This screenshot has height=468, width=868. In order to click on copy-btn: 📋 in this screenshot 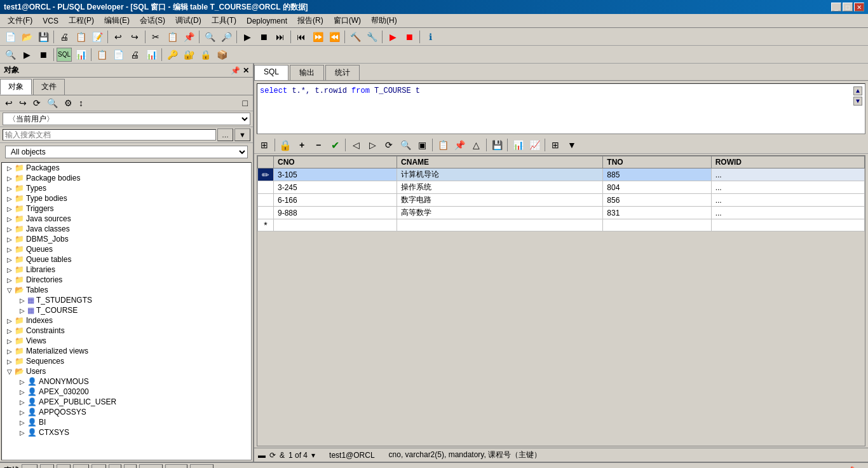, I will do `click(172, 37)`.